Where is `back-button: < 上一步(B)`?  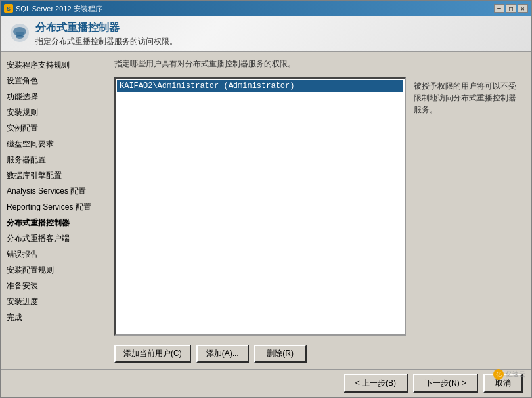 back-button: < 上一步(B) is located at coordinates (376, 384).